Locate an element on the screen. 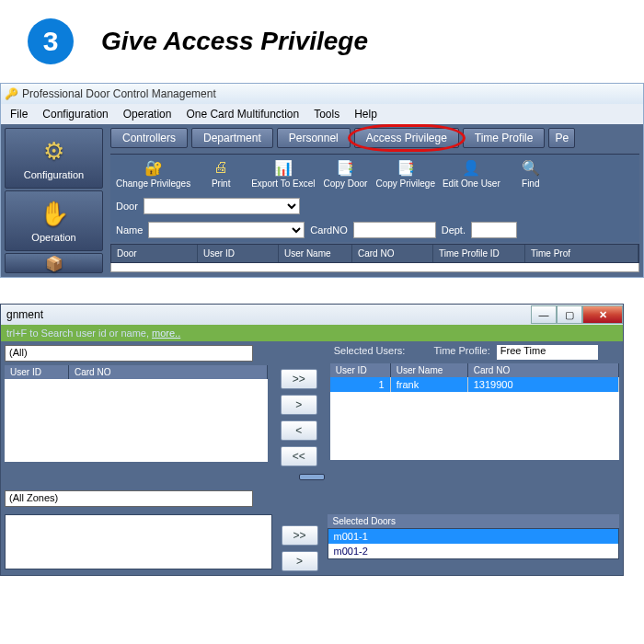 This screenshot has height=644, width=644. dept-filter-combo: (All) is located at coordinates (129, 353).